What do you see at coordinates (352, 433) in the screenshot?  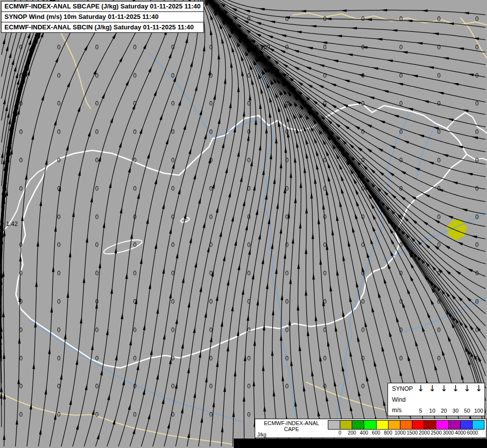 I see `cape-tick-label: 200` at bounding box center [352, 433].